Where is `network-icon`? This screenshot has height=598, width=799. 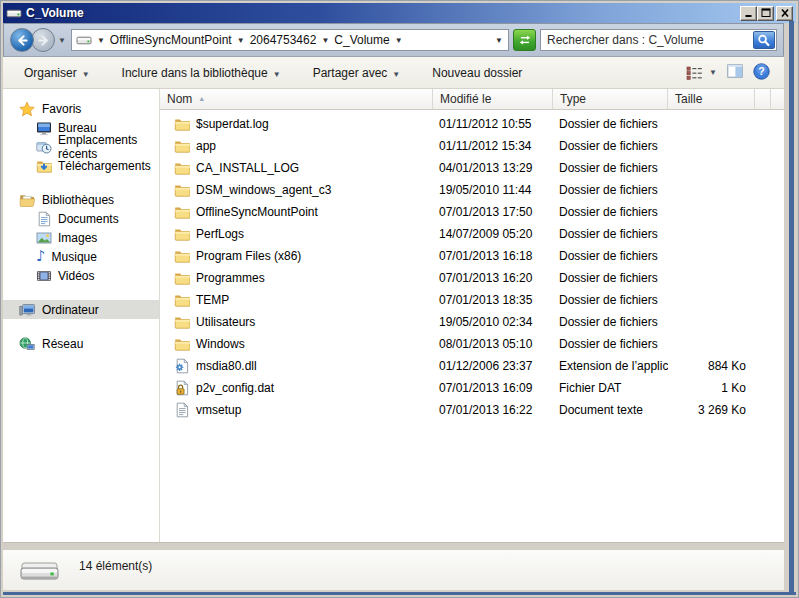 network-icon is located at coordinates (27, 344).